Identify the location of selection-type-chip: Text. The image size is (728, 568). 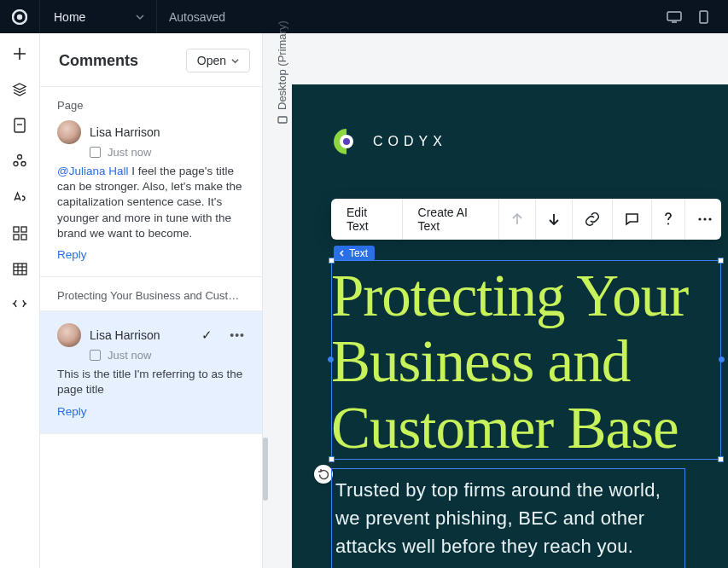
(354, 253).